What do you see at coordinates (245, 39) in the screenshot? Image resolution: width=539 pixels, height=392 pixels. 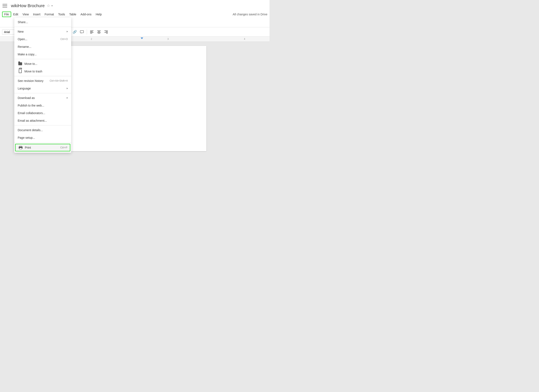 I see `ruler-mark-4: 4` at bounding box center [245, 39].